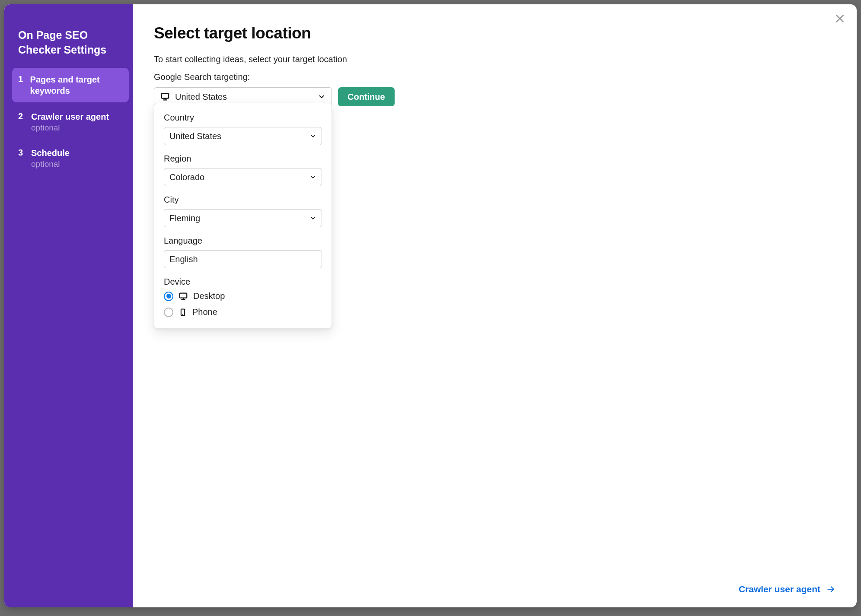 The image size is (861, 616). What do you see at coordinates (184, 259) in the screenshot?
I see `language-value: English` at bounding box center [184, 259].